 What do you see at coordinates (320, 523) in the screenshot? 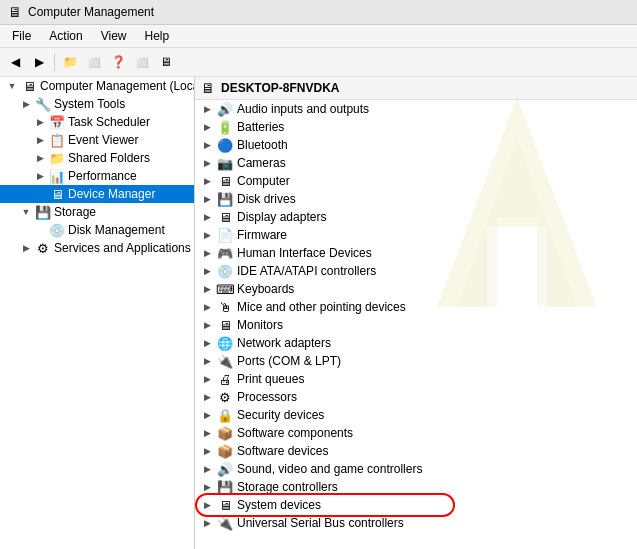
I see `device-label-23: Universal Serial Bus controllers` at bounding box center [320, 523].